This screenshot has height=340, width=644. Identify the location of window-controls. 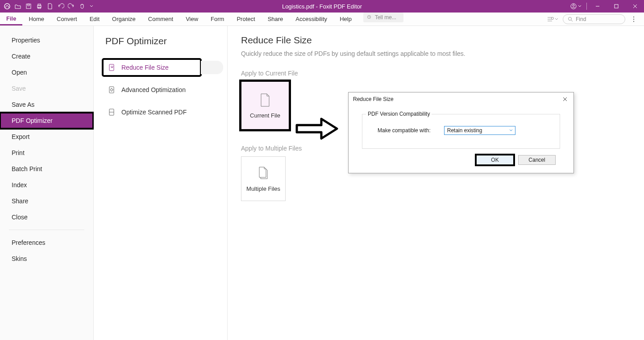
(605, 6).